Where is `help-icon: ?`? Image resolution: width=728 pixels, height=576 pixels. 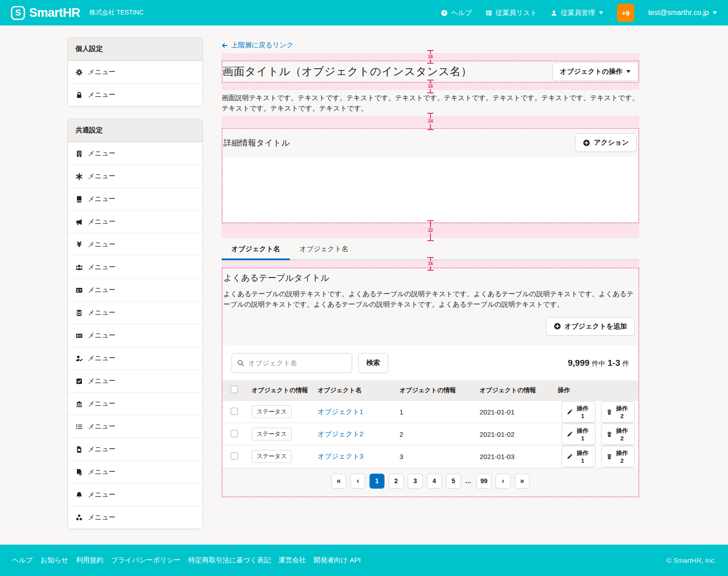 help-icon: ? is located at coordinates (444, 13).